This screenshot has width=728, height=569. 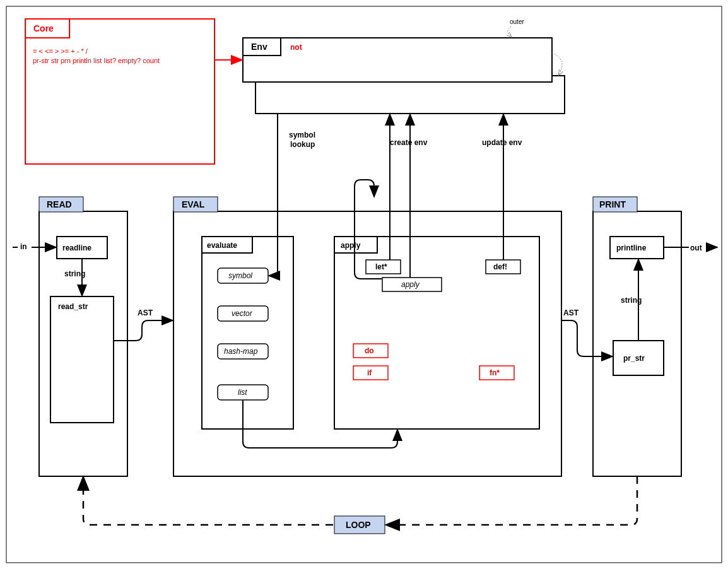 What do you see at coordinates (517, 21) in the screenshot?
I see `env-outer-label: outer` at bounding box center [517, 21].